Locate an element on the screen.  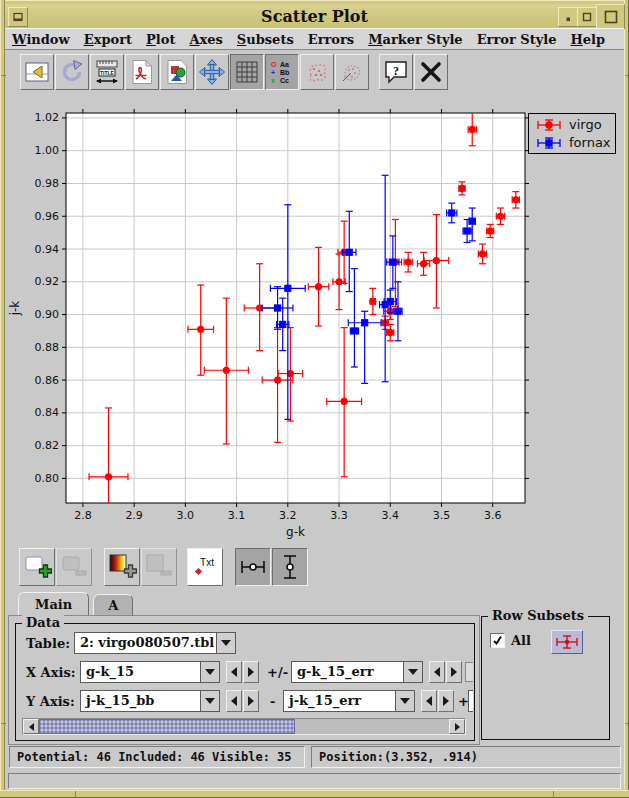
x-error-select: g-k_15_err is located at coordinates (357, 672).